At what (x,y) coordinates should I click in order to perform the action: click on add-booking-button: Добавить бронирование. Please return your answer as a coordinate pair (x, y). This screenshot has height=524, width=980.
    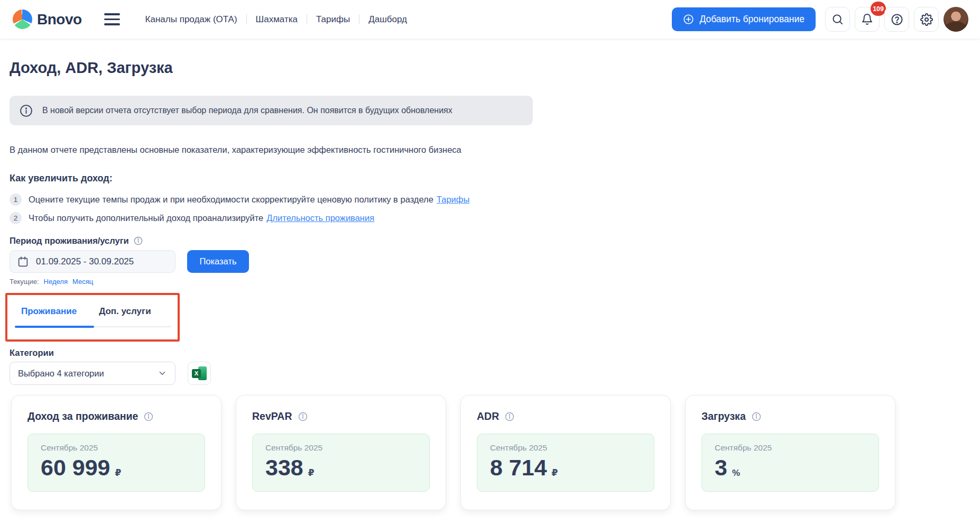
    Looking at the image, I should click on (744, 19).